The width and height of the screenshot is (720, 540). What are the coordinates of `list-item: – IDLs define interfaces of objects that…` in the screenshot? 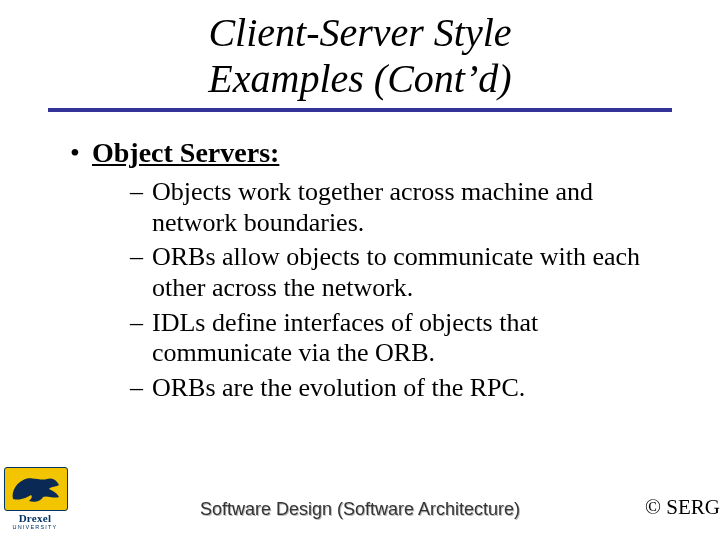 It's located at (395, 338).